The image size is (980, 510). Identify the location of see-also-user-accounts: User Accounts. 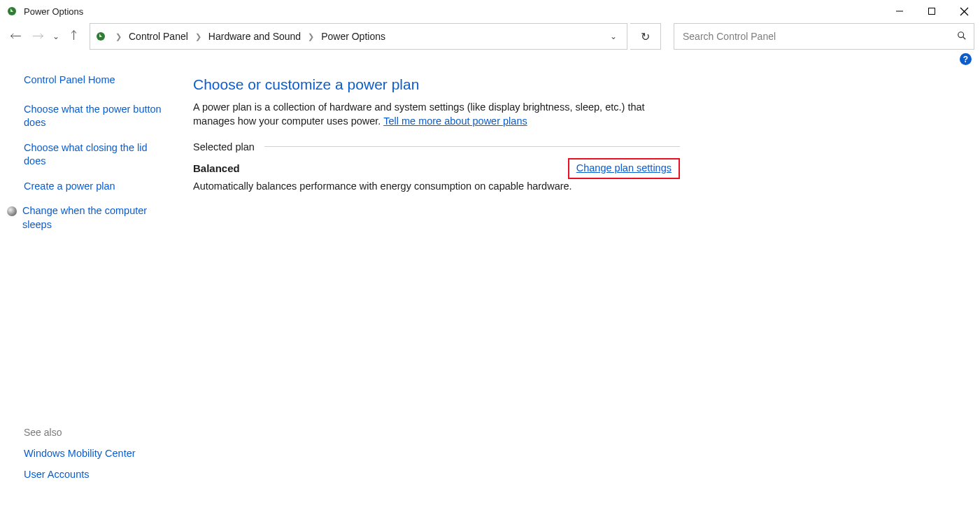
(94, 474).